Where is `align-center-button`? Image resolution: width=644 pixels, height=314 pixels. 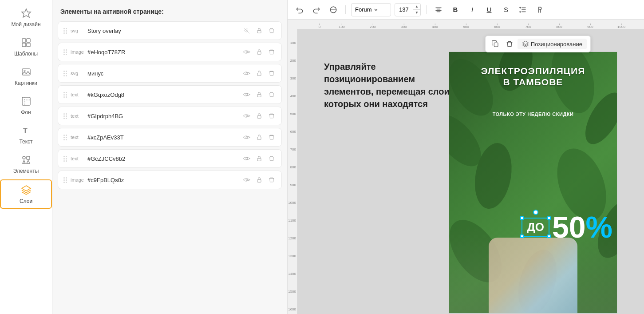 align-center-button is located at coordinates (439, 10).